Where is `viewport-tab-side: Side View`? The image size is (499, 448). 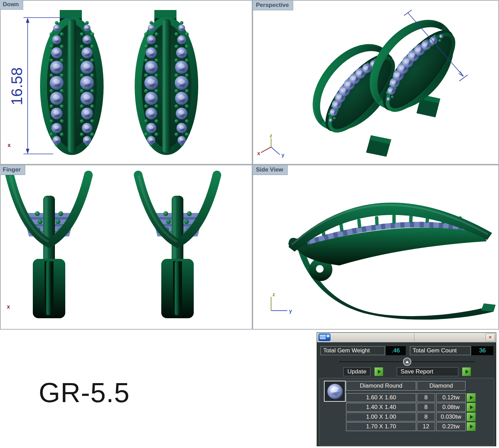
viewport-tab-side: Side View is located at coordinates (270, 170).